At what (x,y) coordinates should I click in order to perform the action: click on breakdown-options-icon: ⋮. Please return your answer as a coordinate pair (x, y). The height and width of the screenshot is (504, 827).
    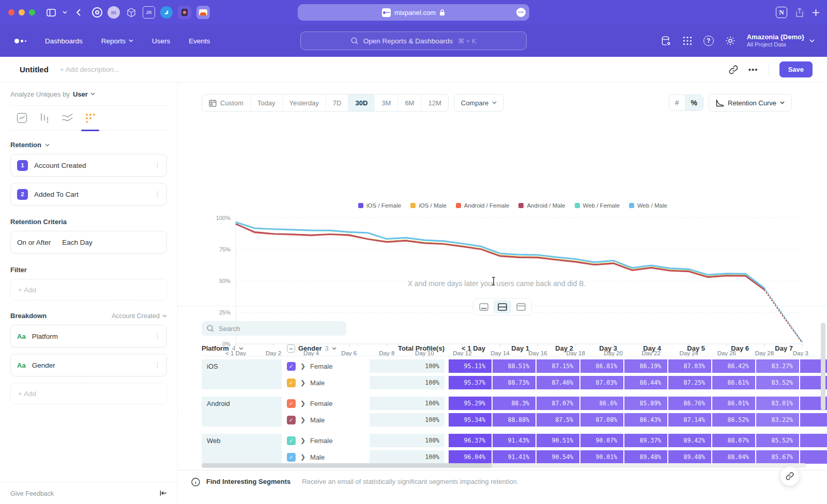
    Looking at the image, I should click on (157, 336).